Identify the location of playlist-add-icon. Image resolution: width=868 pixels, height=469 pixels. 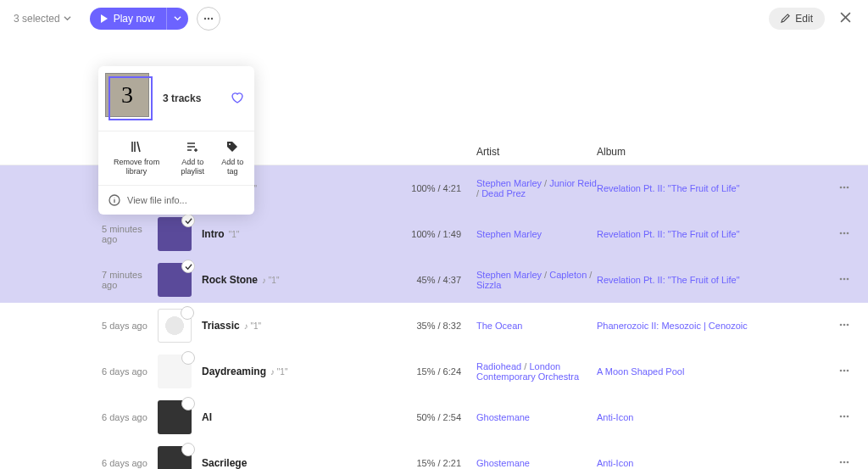
(192, 147).